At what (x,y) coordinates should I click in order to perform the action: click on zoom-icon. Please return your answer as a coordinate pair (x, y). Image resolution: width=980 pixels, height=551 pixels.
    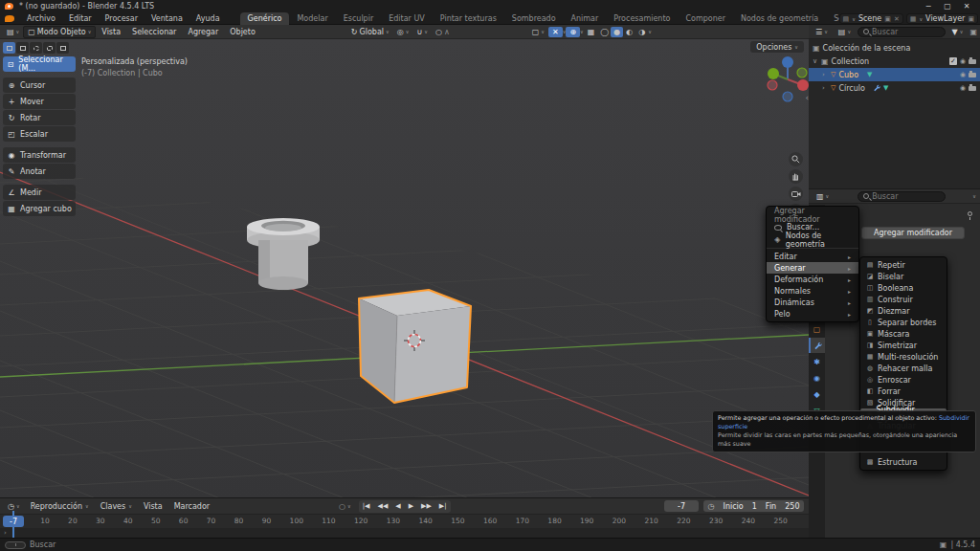
    Looking at the image, I should click on (796, 159).